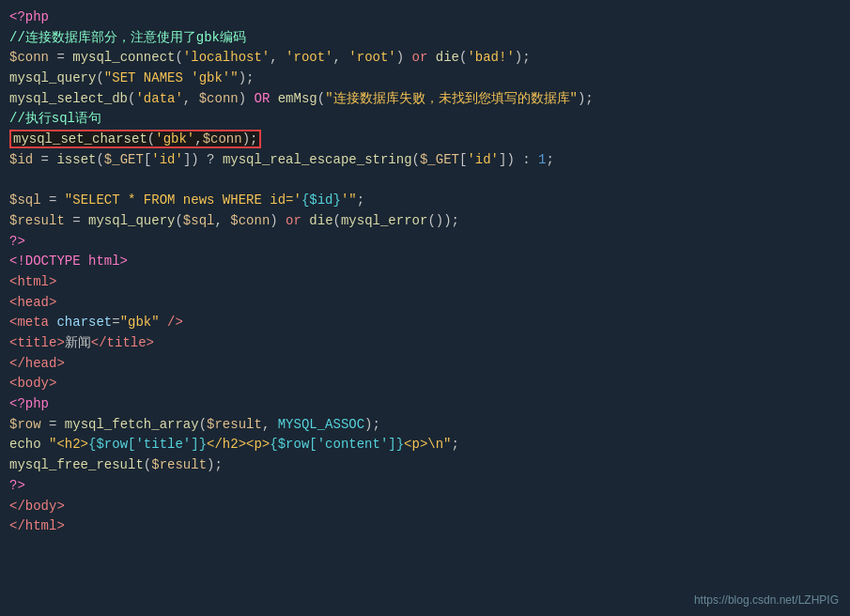  Describe the element at coordinates (425, 18) in the screenshot. I see `code-line-1: <?php` at that location.